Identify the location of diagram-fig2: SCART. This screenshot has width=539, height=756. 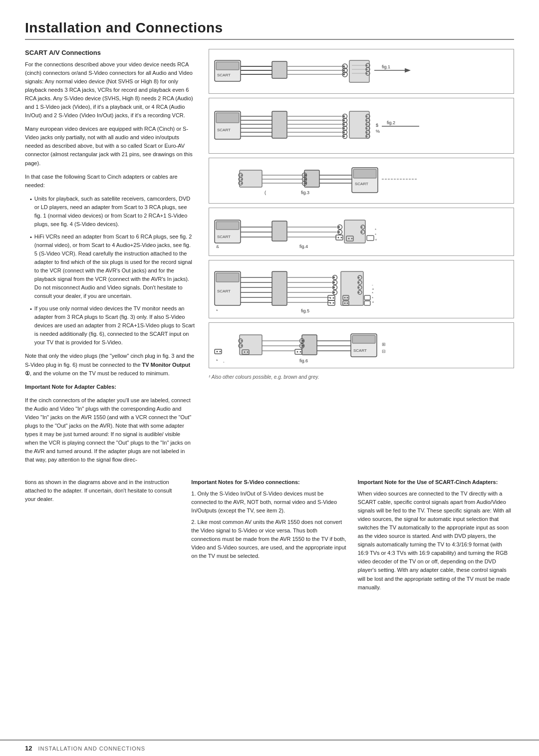
(361, 126).